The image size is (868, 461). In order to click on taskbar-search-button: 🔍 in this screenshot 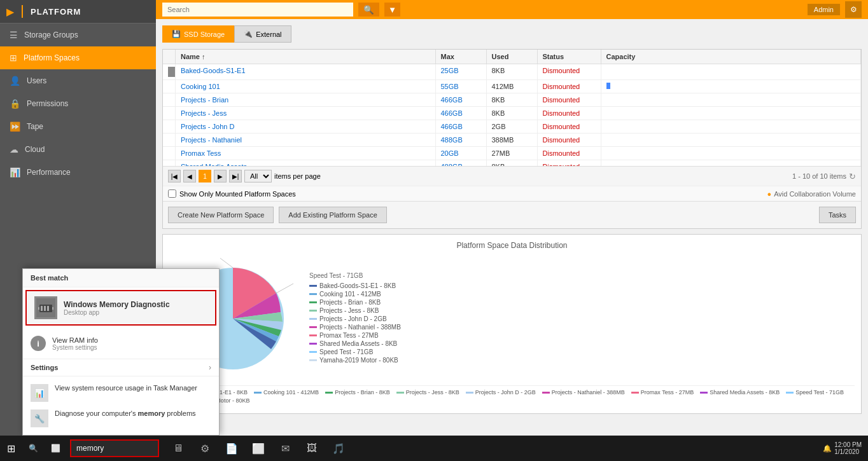, I will do `click(33, 448)`.